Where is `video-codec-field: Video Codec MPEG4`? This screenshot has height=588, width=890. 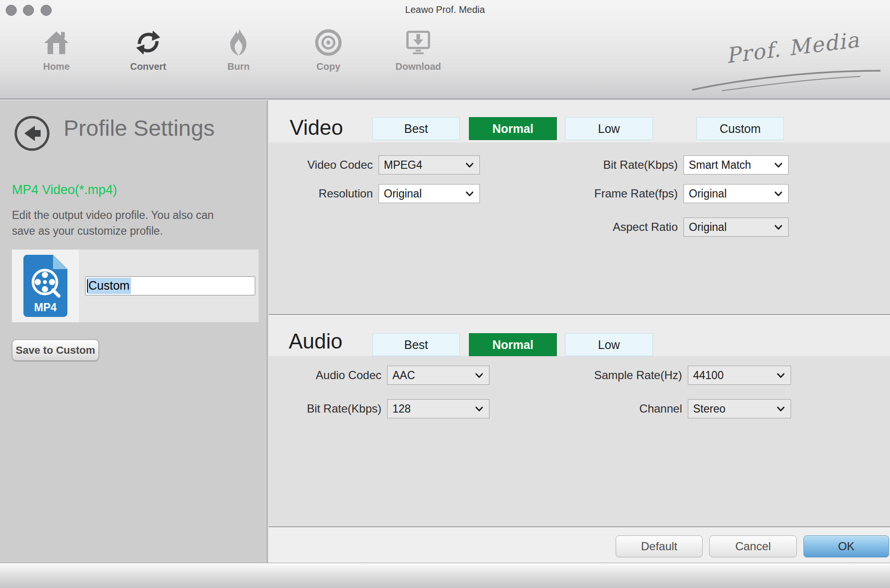
video-codec-field: Video Codec MPEG4 is located at coordinates (381, 165).